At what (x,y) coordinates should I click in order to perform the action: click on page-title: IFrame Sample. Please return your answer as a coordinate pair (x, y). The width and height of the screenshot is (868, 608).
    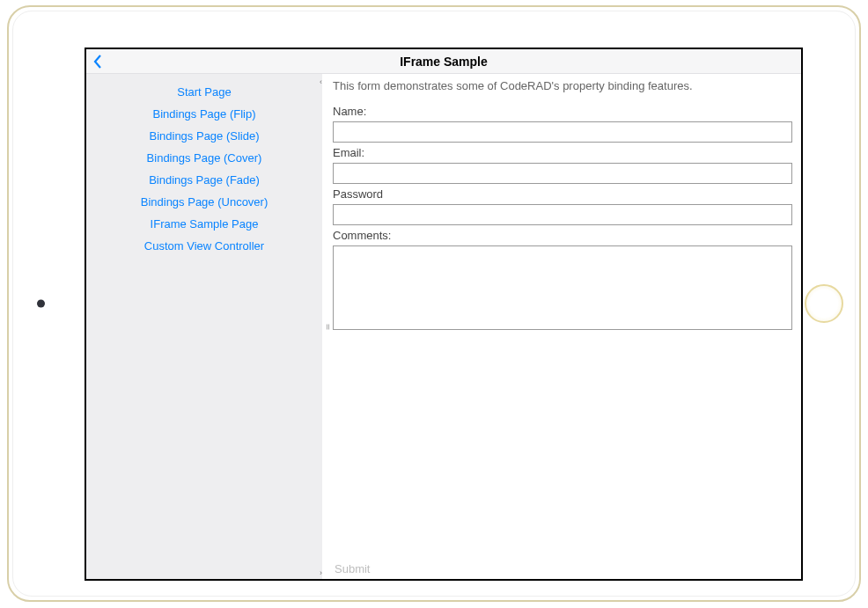
    Looking at the image, I should click on (444, 62).